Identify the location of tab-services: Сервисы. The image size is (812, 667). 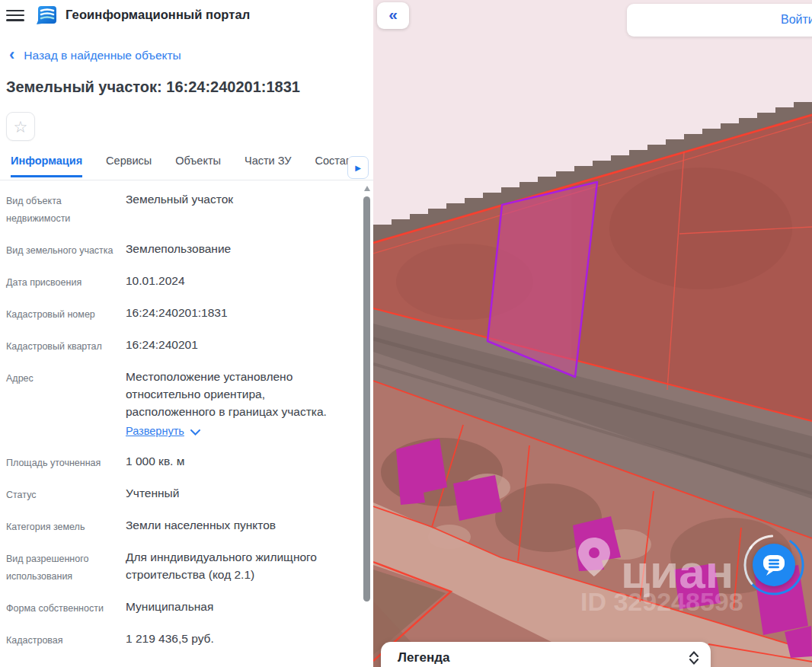
(129, 166).